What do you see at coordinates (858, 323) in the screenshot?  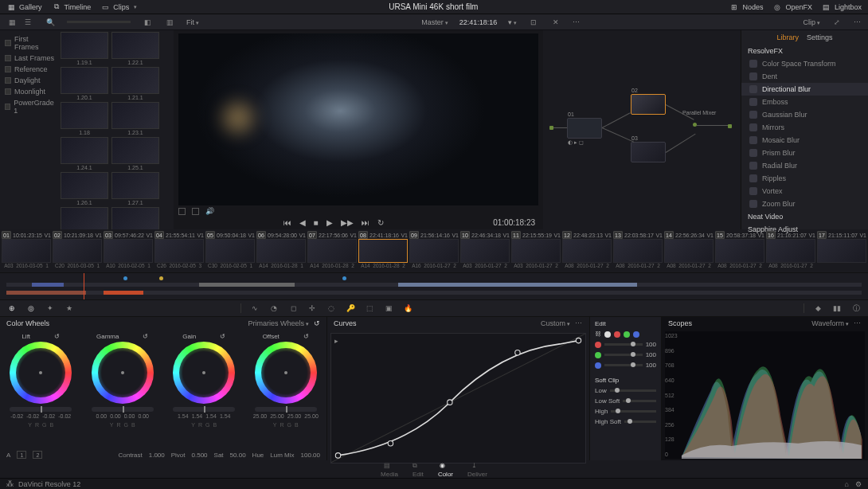 I see `scopes-more-icon: ⋯` at bounding box center [858, 323].